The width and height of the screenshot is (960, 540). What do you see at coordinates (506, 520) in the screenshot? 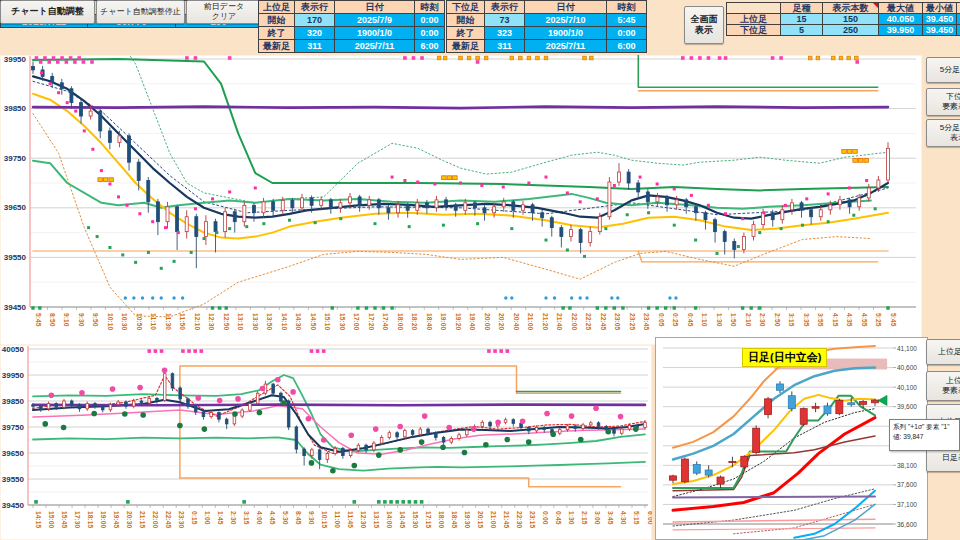
I see `svg-text: 21:45` at bounding box center [506, 520].